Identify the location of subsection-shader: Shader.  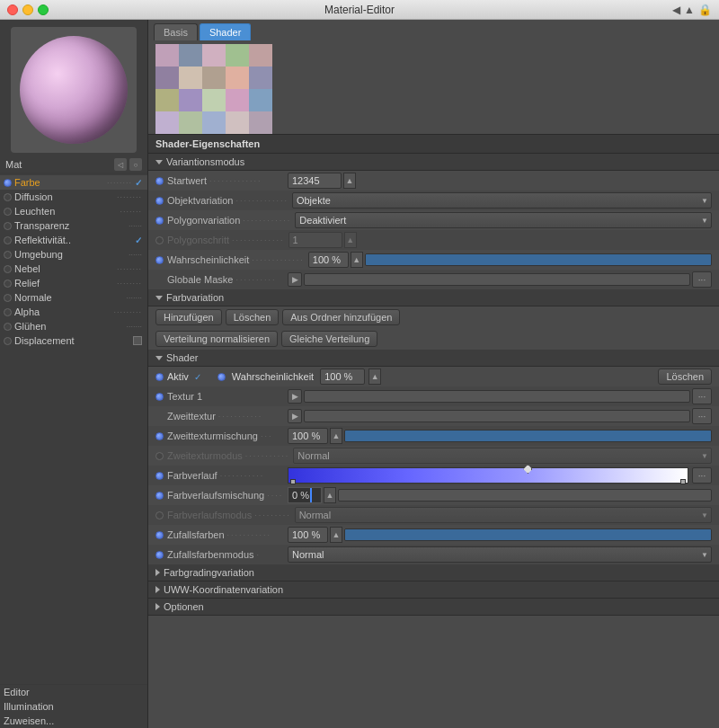
(433, 358).